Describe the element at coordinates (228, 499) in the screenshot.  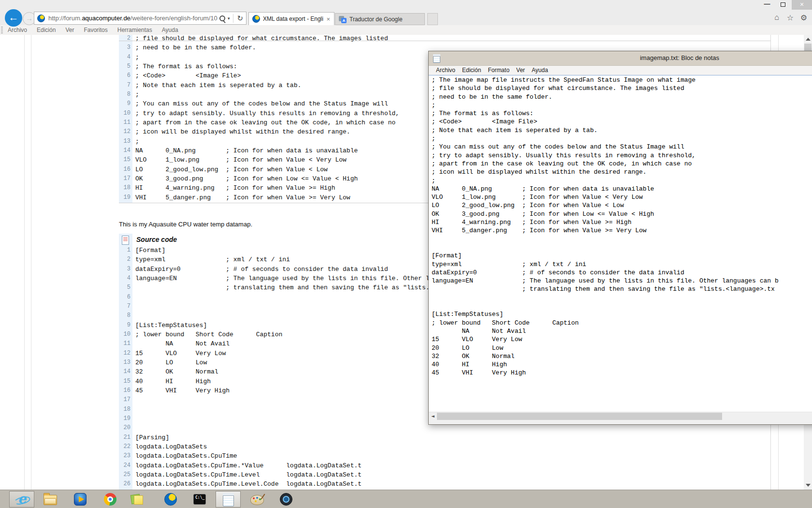
I see `taskbar-notepad` at that location.